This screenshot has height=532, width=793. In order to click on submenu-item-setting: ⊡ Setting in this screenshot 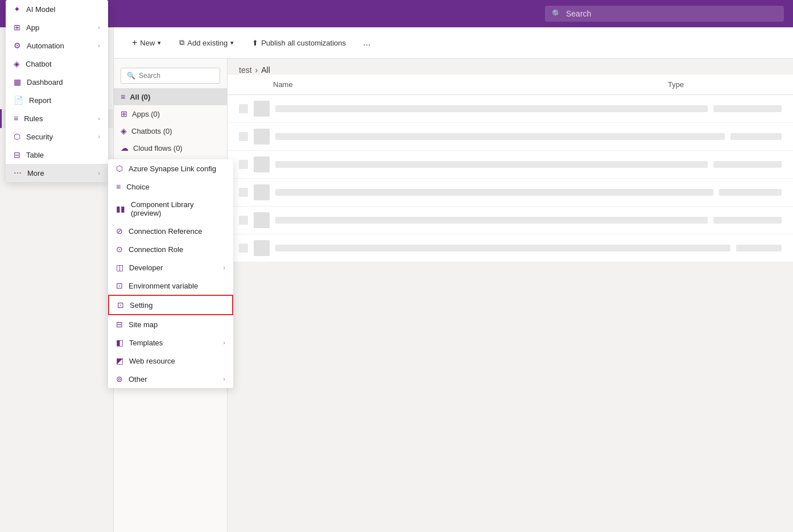, I will do `click(171, 305)`.